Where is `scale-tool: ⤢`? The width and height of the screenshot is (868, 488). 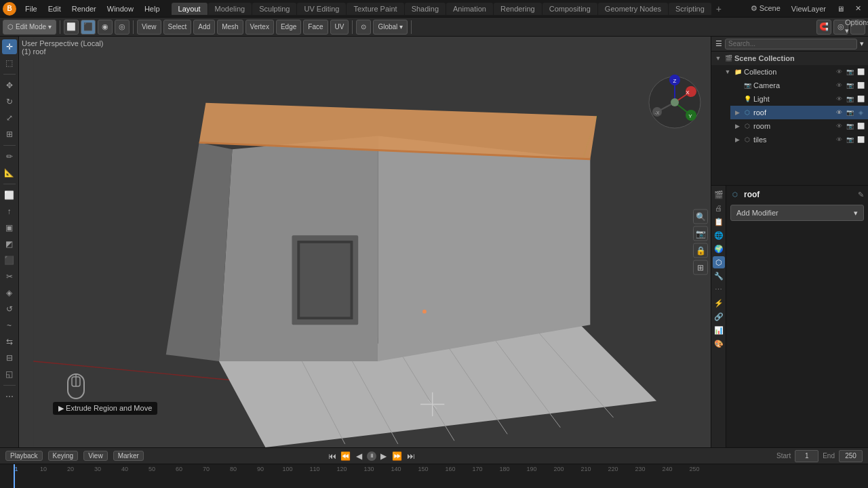
scale-tool: ⤢ is located at coordinates (9, 118).